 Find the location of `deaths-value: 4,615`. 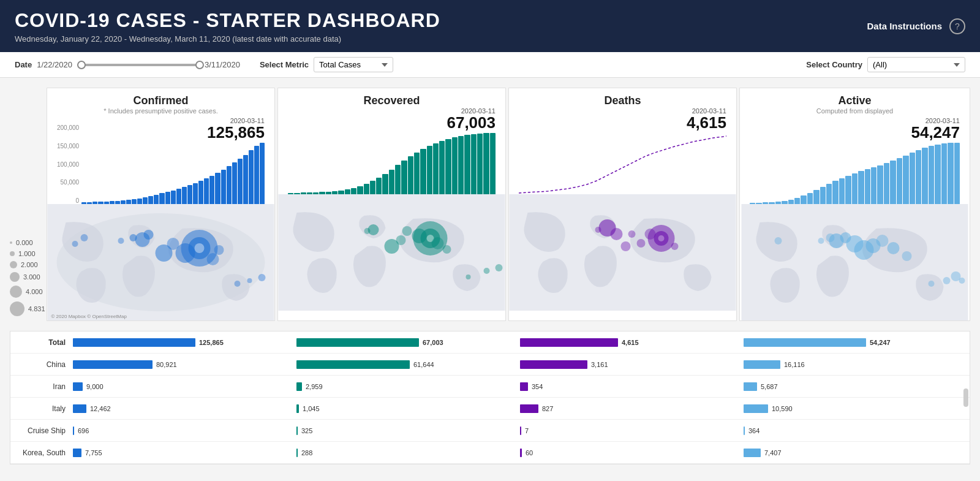

deaths-value: 4,615 is located at coordinates (622, 123).